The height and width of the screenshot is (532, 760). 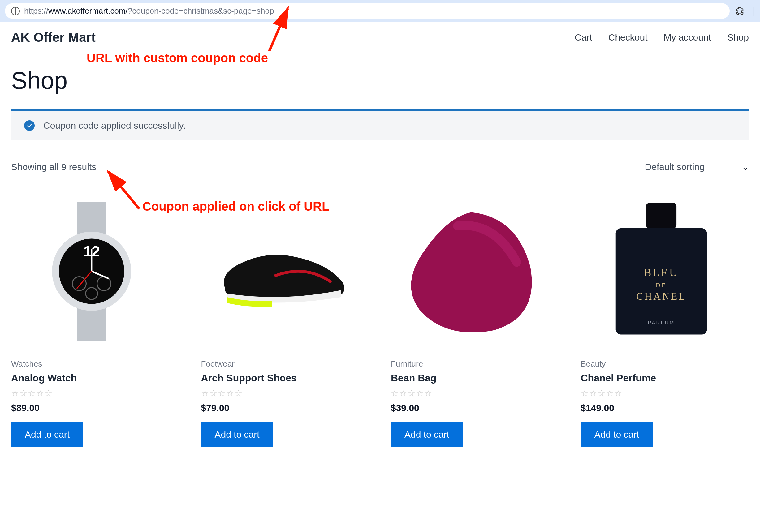 I want to click on product-category: Beauty, so click(x=665, y=364).